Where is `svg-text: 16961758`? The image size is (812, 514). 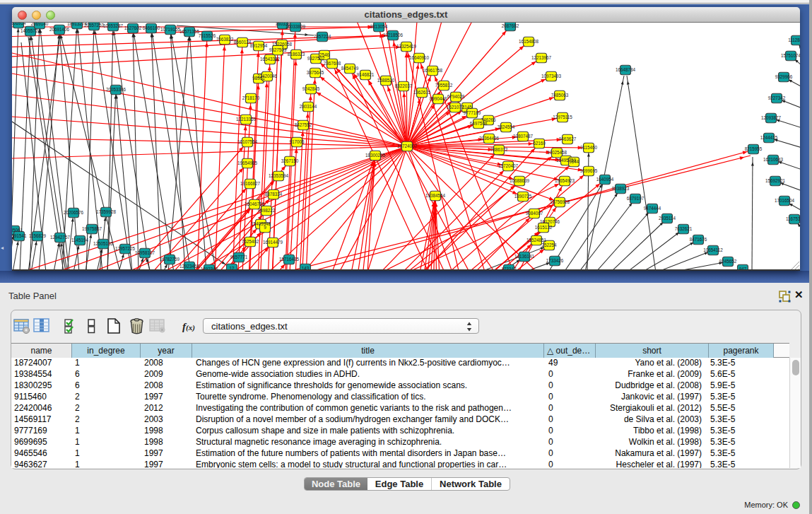
svg-text: 16961758 is located at coordinates (433, 71).